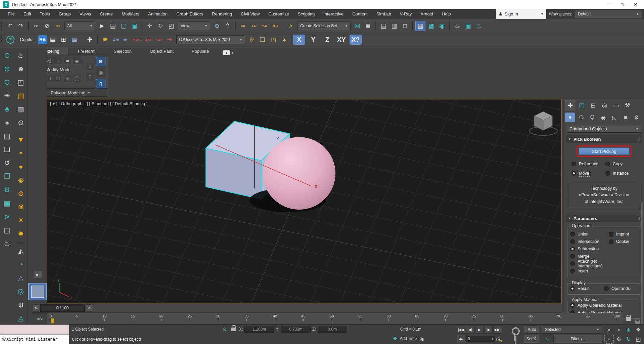 This screenshot has height=344, width=644. Describe the element at coordinates (21, 69) in the screenshot. I see `head-icon: ☻` at that location.